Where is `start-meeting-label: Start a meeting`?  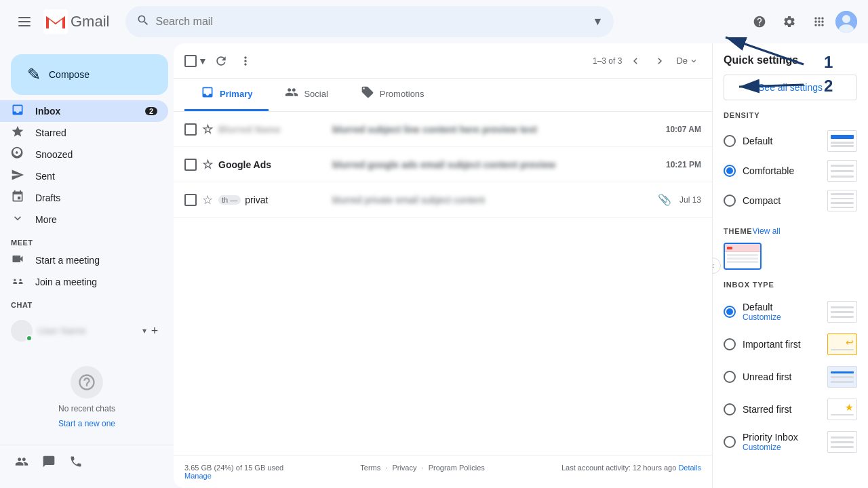
start-meeting-label: Start a meeting is located at coordinates (96, 260).